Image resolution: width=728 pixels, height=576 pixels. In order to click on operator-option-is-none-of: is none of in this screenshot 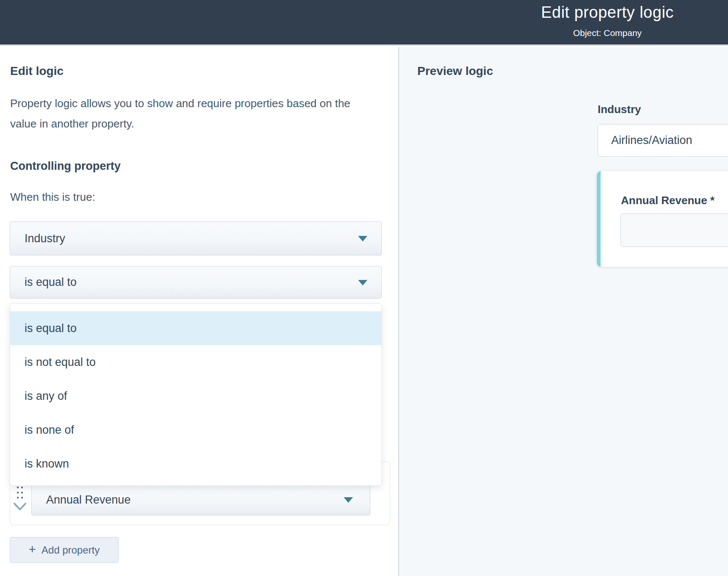, I will do `click(196, 430)`.